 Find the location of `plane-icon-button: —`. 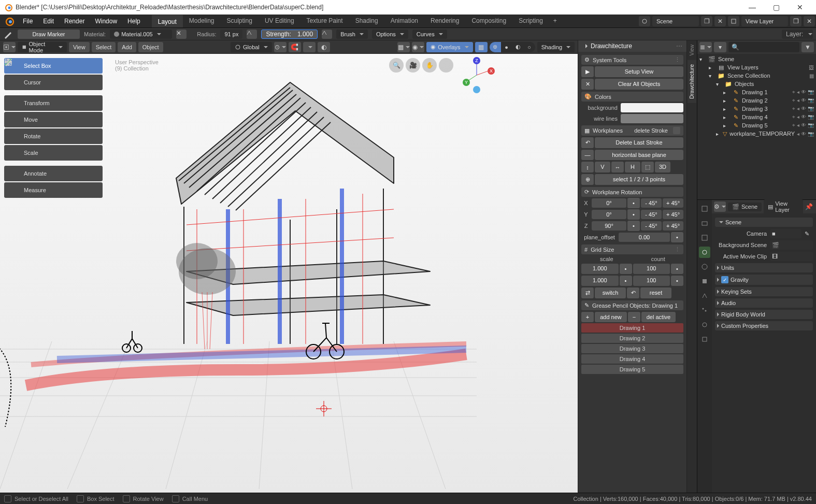

plane-icon-button: — is located at coordinates (588, 155).